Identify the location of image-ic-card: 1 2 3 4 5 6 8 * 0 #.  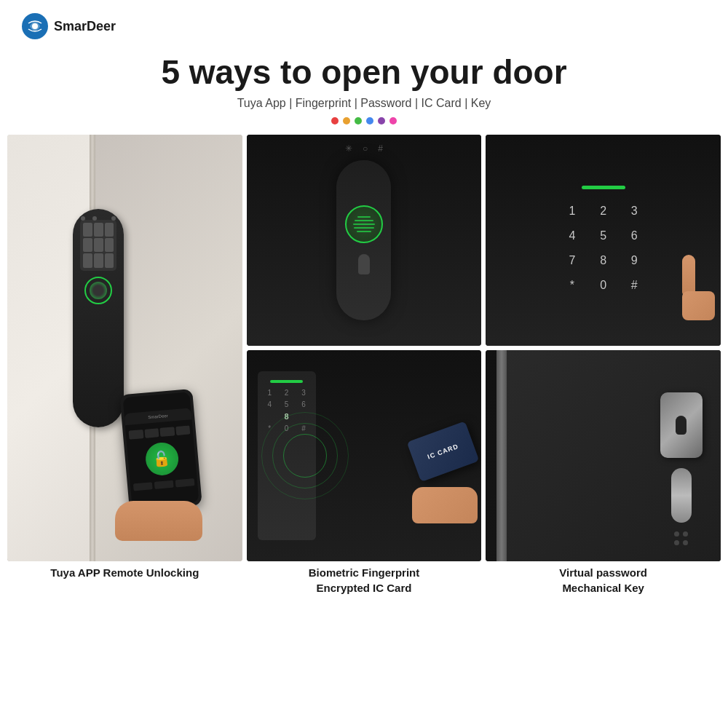
(364, 456).